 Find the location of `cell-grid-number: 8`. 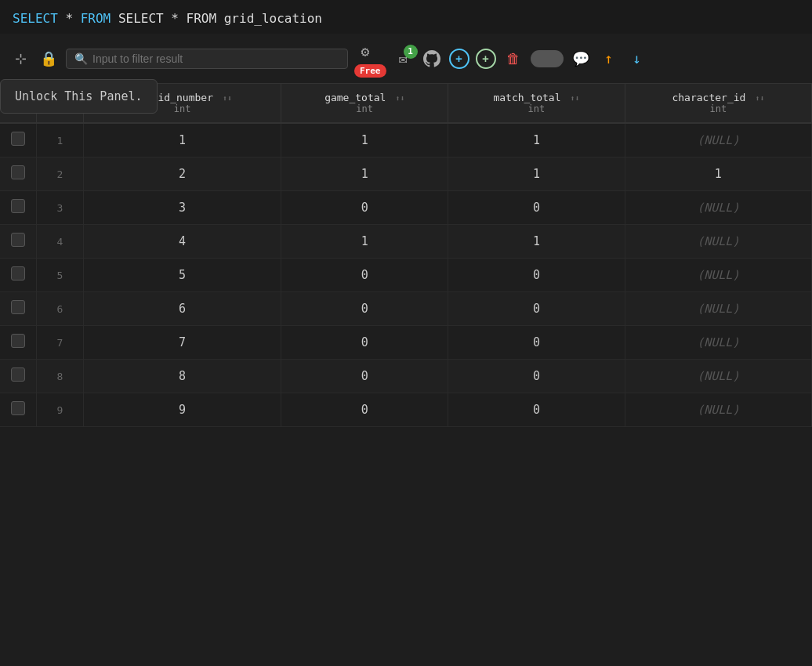

cell-grid-number: 8 is located at coordinates (183, 376).